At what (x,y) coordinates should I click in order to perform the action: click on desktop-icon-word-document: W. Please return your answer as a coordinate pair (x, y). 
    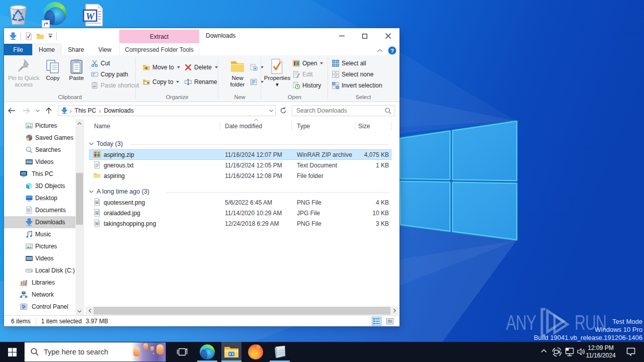
    Looking at the image, I should click on (95, 17).